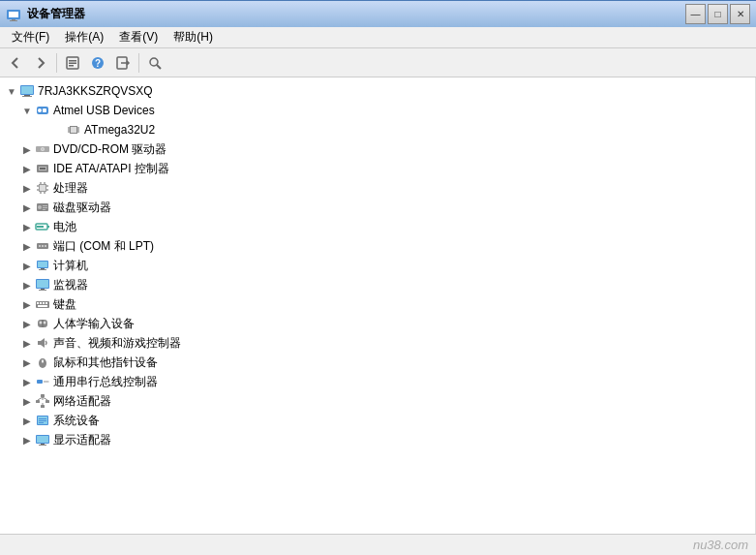  What do you see at coordinates (43, 382) in the screenshot?
I see `serial-icon` at bounding box center [43, 382].